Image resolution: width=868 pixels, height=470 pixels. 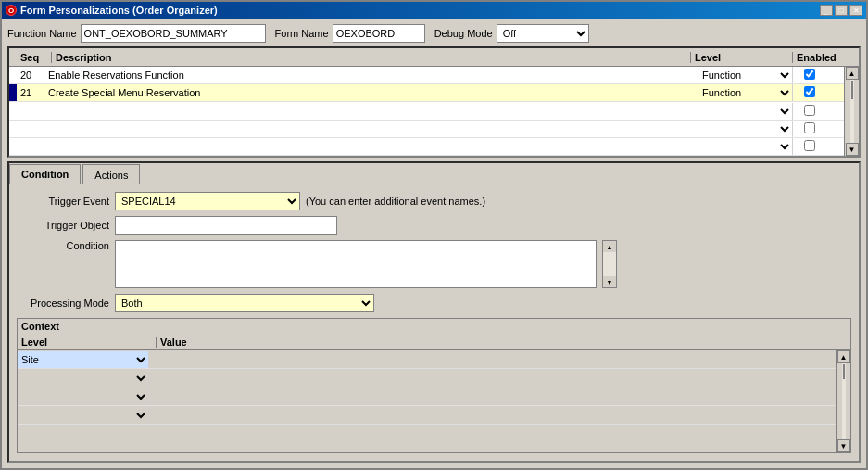 I want to click on ctx-level-select: Site Responsibility User, so click(x=83, y=360).